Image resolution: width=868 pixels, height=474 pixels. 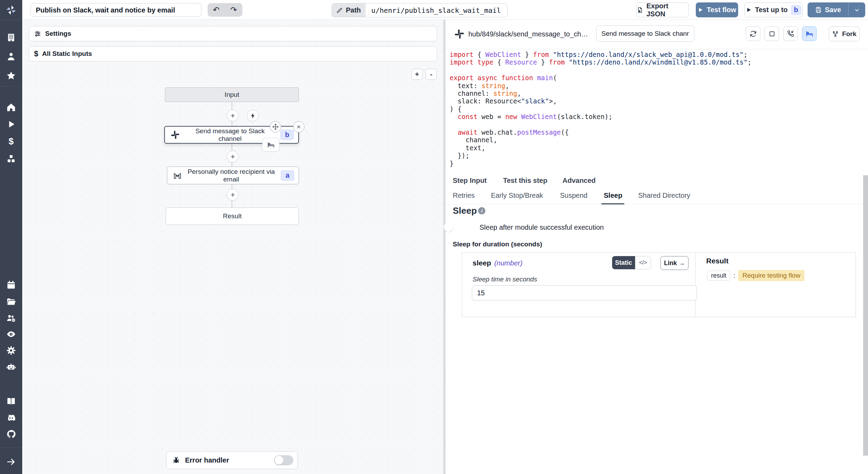 What do you see at coordinates (58, 34) in the screenshot?
I see `flow-settings-label: Settings` at bounding box center [58, 34].